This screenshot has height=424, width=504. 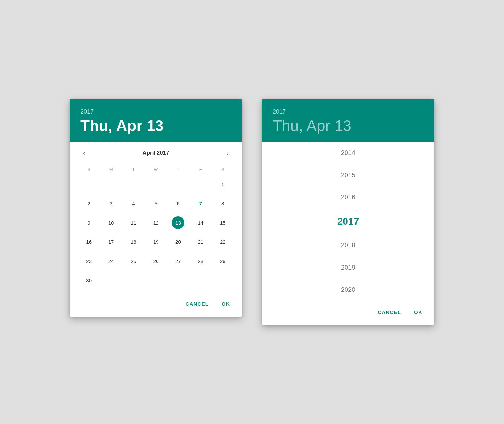 What do you see at coordinates (348, 245) in the screenshot?
I see `year-list-item: 2018` at bounding box center [348, 245].